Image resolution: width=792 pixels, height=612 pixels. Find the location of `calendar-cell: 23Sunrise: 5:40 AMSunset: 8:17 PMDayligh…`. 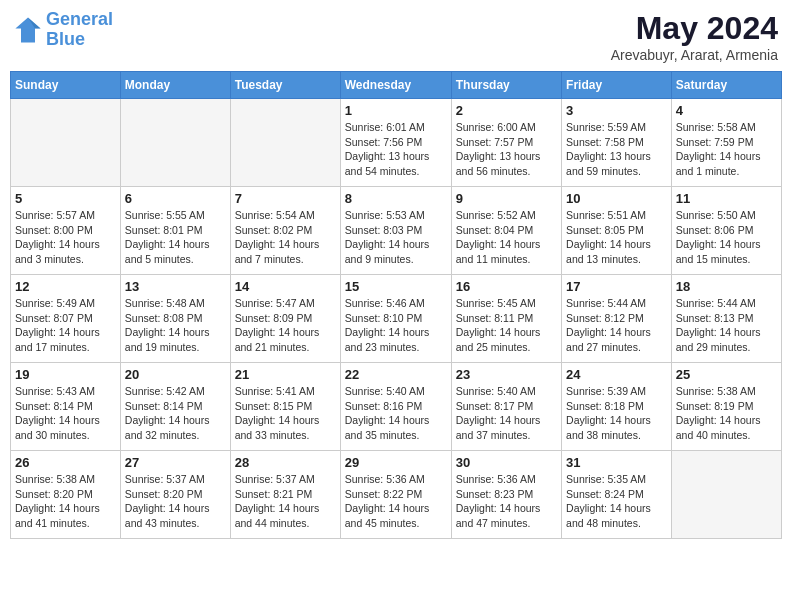

calendar-cell: 23Sunrise: 5:40 AMSunset: 8:17 PMDayligh… is located at coordinates (506, 407).